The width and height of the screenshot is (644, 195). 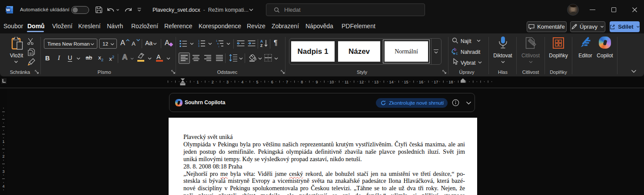 I want to click on svg-text: 10, so click(x=332, y=82).